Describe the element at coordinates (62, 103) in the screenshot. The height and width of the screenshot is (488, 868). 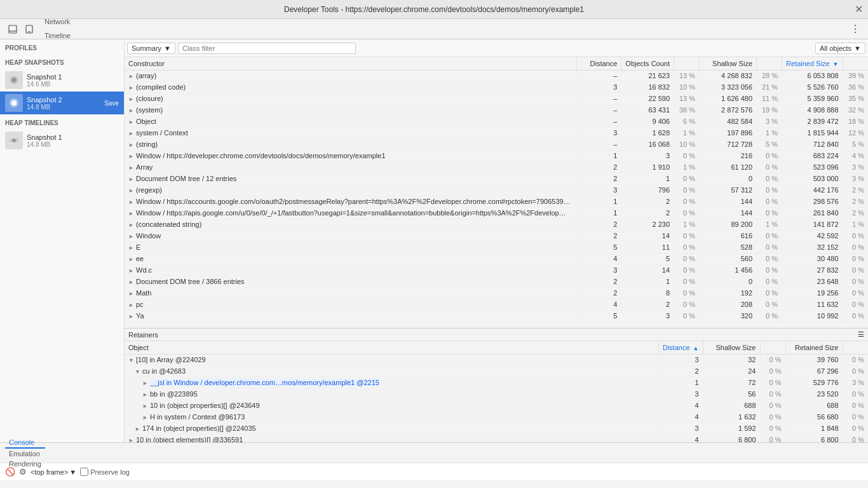
I see `sidebar-snapshot-snapshot-2: Snapshot 2 14.8 MB Save` at that location.